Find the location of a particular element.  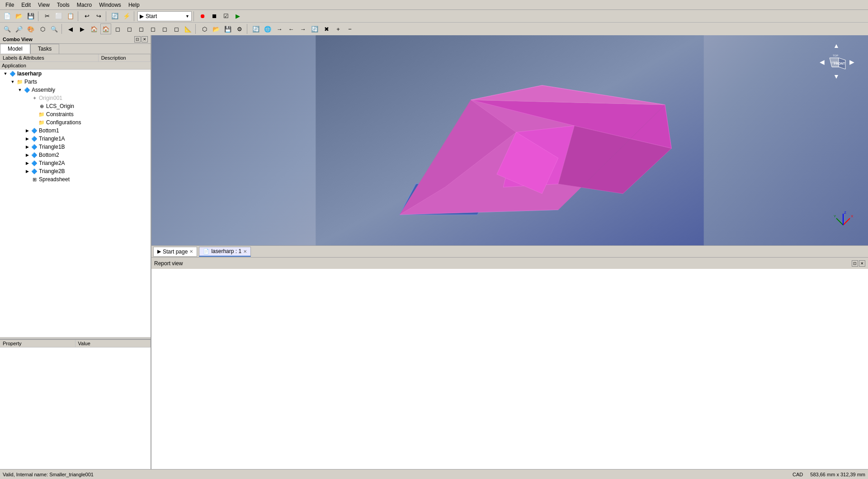

tb-stop-load: ✖ is located at coordinates (326, 29).